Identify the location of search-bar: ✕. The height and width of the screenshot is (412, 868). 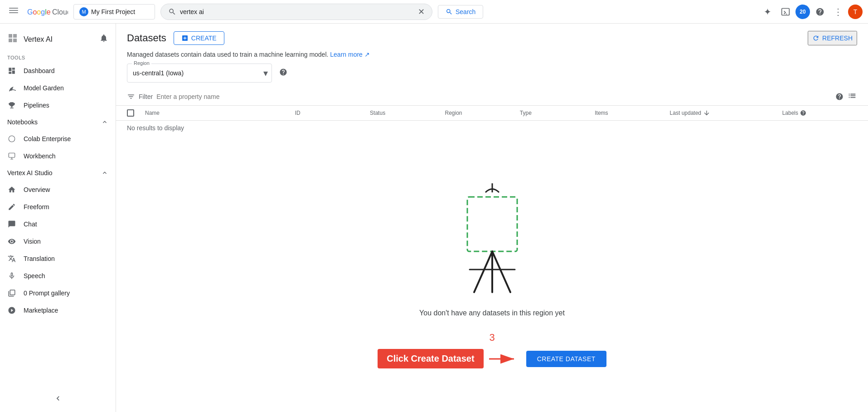
(296, 12).